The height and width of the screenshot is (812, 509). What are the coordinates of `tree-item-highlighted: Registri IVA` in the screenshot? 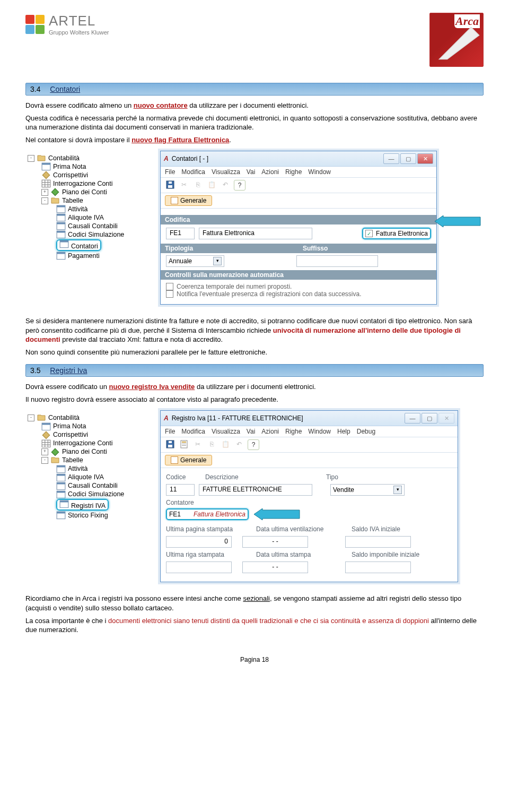 It's located at (83, 505).